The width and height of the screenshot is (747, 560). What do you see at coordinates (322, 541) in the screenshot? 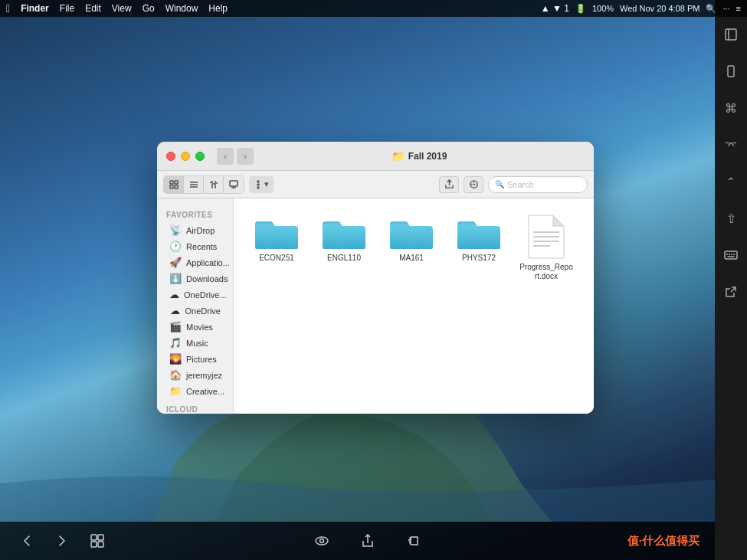
I see `bottom-preview-button` at bounding box center [322, 541].